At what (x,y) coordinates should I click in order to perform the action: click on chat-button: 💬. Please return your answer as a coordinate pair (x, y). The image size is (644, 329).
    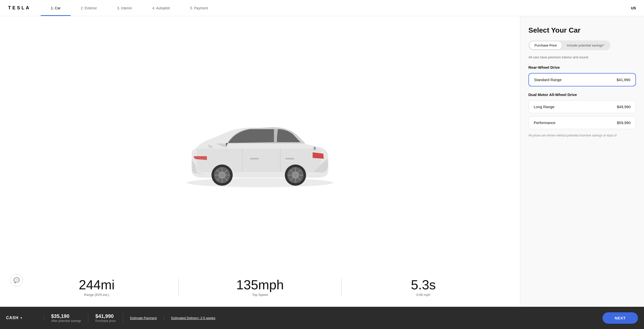
    Looking at the image, I should click on (16, 280).